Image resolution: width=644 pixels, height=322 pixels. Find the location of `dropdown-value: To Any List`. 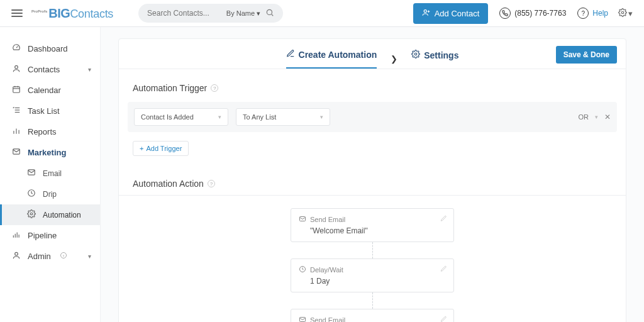

dropdown-value: To Any List is located at coordinates (259, 117).